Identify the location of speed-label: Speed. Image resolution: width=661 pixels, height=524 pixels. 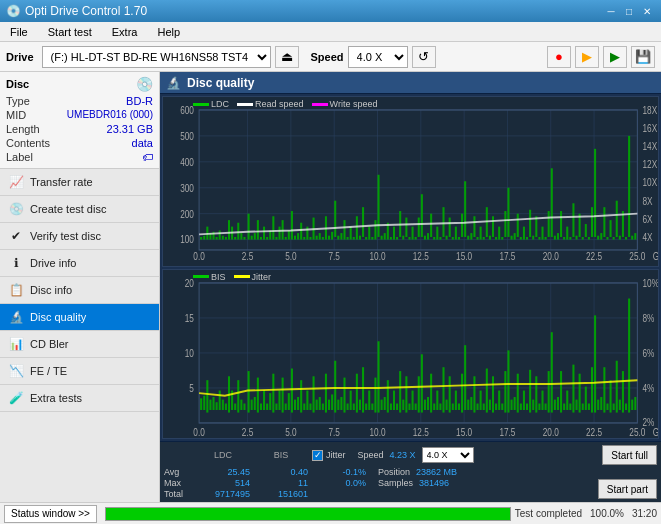
(328, 57).